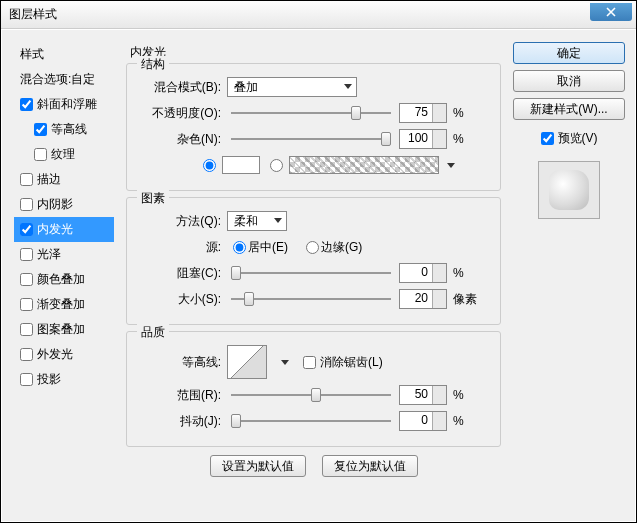 The image size is (637, 523). I want to click on noise-slider, so click(311, 139).